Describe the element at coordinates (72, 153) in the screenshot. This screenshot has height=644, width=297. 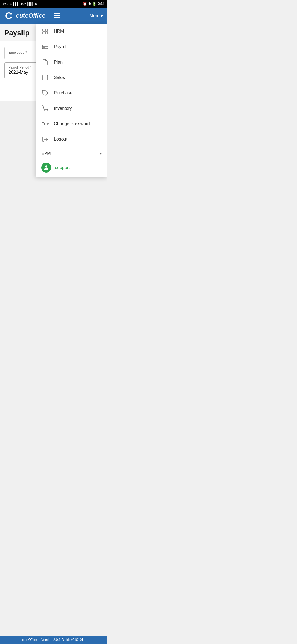
I see `epm-section: EPM Option 2` at that location.